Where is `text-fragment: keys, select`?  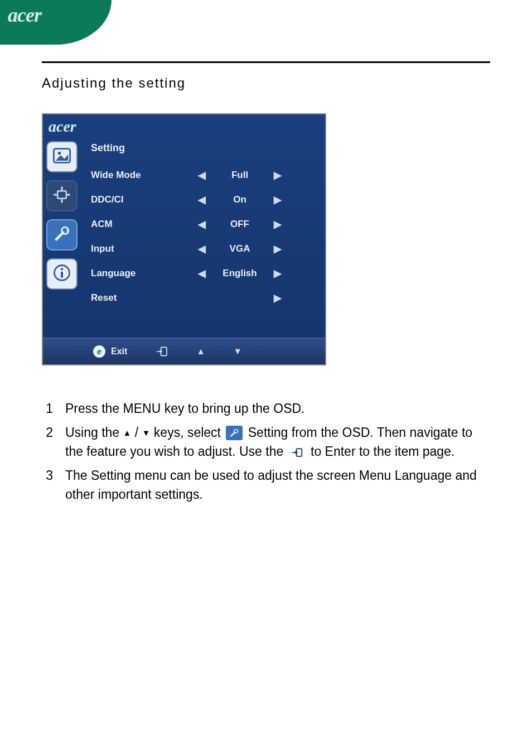 text-fragment: keys, select is located at coordinates (187, 432).